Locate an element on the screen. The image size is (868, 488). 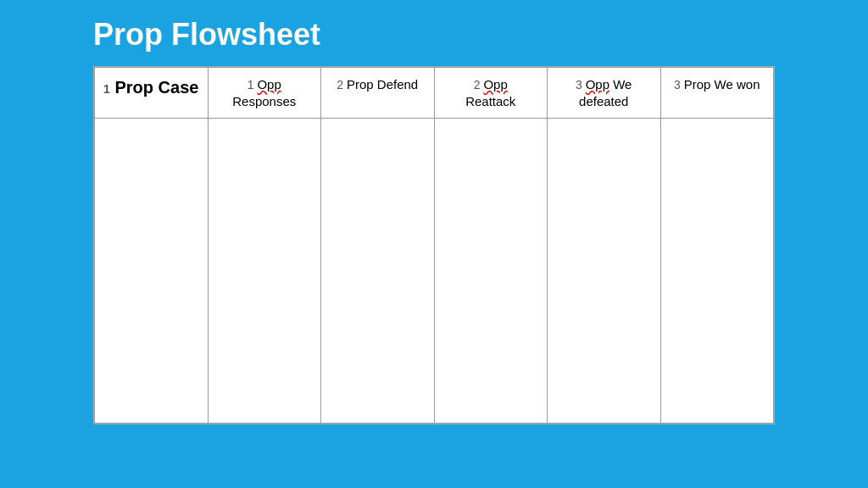
table-header-row: 1 Prop Case 1 OppResponses 2 Prop Defend… is located at coordinates (434, 93).